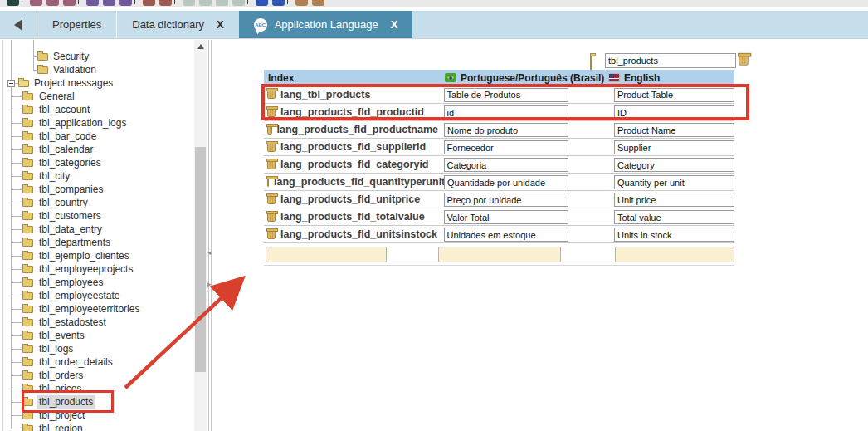 This screenshot has height=431, width=868. Describe the element at coordinates (96, 110) in the screenshot. I see `tree-item-tbl-account: tbl_account` at that location.